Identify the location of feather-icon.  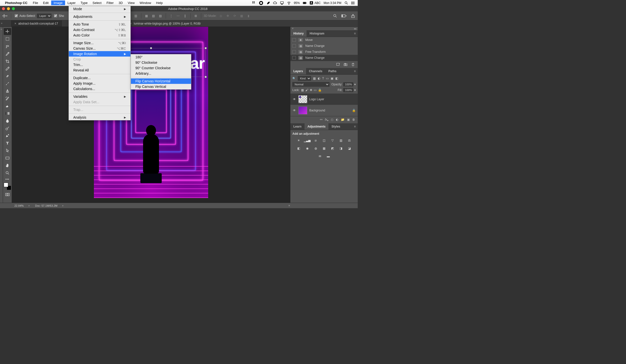
(268, 3).